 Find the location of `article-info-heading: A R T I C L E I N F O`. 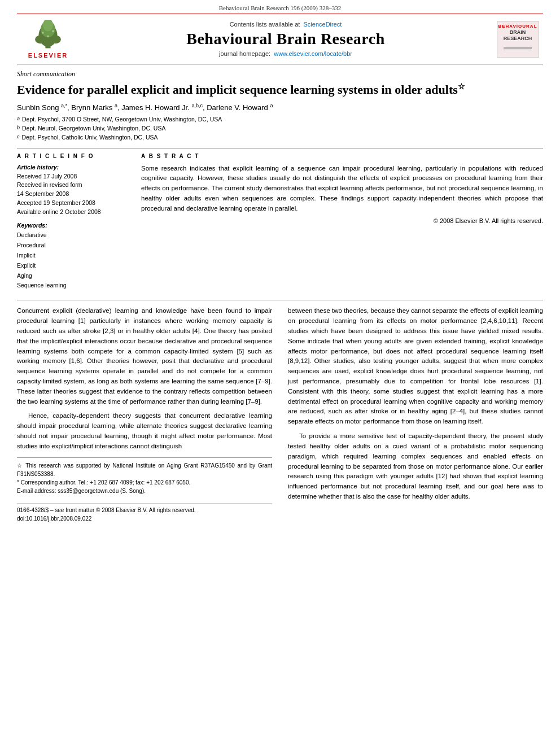

article-info-heading: A R T I C L E I N F O is located at coordinates (73, 156).